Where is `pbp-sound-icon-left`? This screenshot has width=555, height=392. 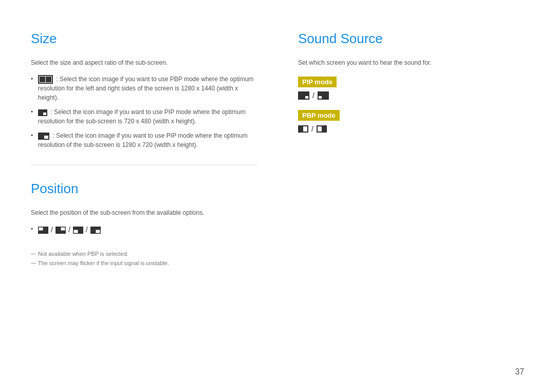
pbp-sound-icon-left is located at coordinates (303, 129).